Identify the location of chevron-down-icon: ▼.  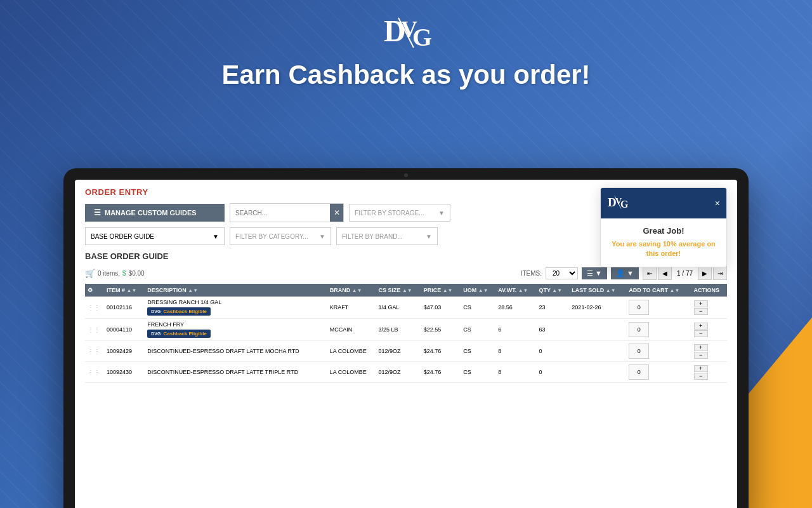
(442, 213).